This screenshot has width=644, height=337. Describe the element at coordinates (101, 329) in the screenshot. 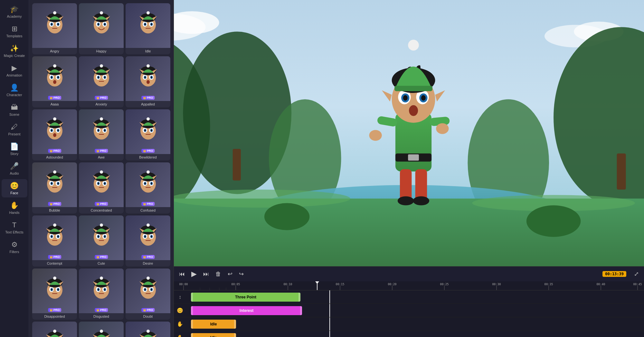

I see `face-item-shocked: 👑PRO Shocked` at that location.